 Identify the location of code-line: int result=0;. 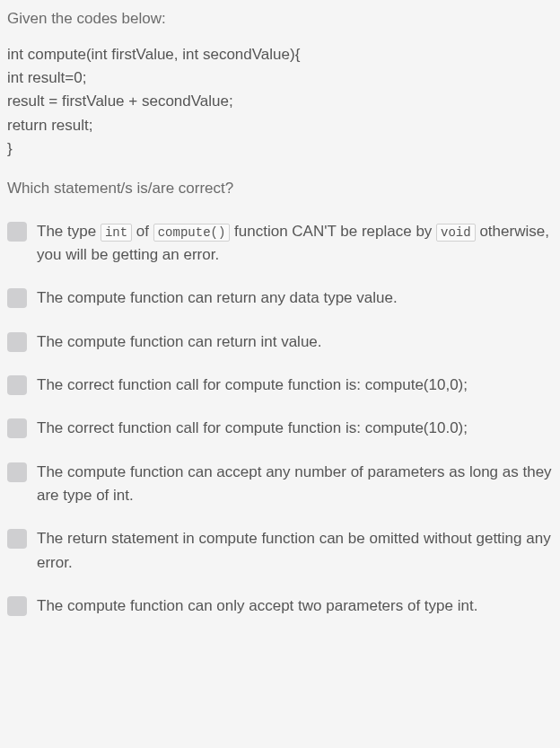
(280, 78).